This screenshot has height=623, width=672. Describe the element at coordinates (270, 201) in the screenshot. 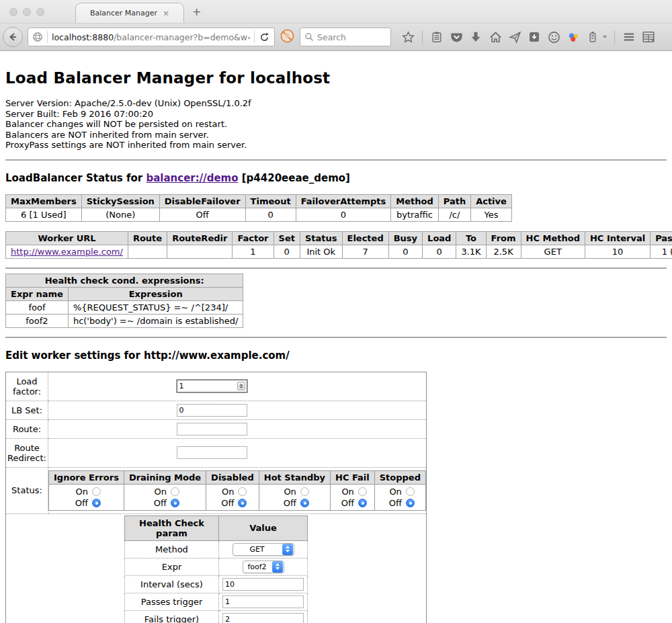

I see `column-header: Timeout` at that location.